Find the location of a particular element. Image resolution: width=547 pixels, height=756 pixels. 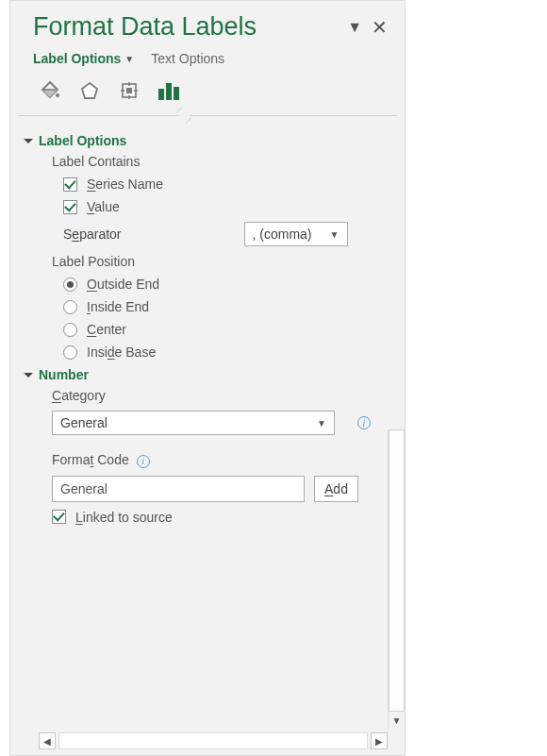

category-select: General ▼ is located at coordinates (193, 423).